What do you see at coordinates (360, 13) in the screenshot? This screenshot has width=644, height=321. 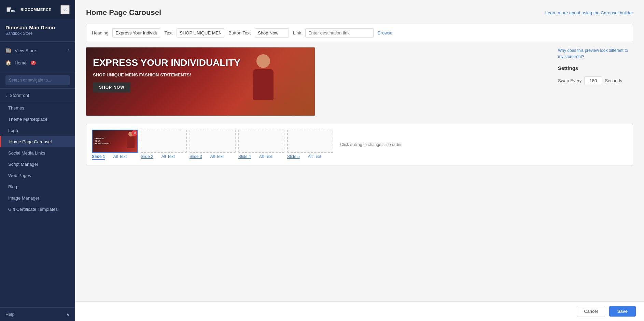 I see `page-header: Home Page Carousel Learn more about usin…` at bounding box center [360, 13].